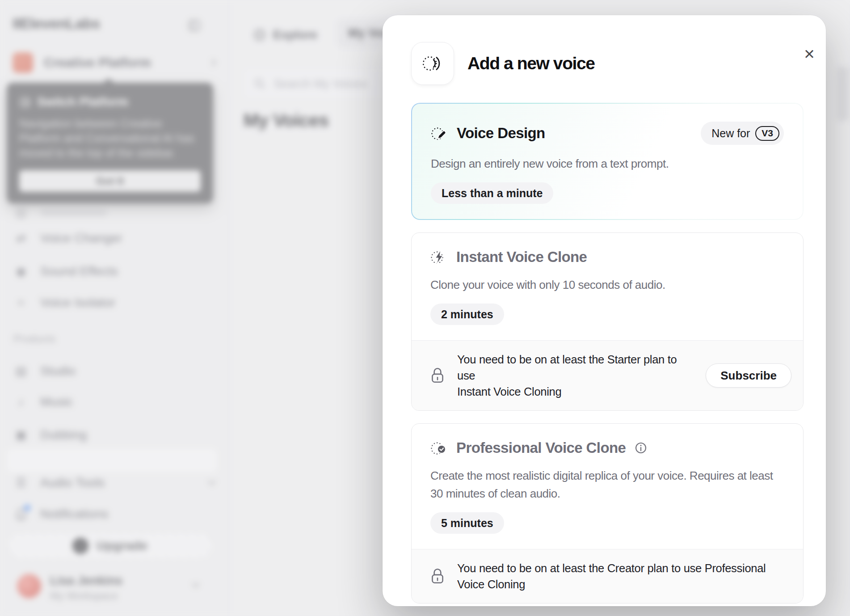 The height and width of the screenshot is (616, 850). Describe the element at coordinates (641, 448) in the screenshot. I see `info-icon` at that location.